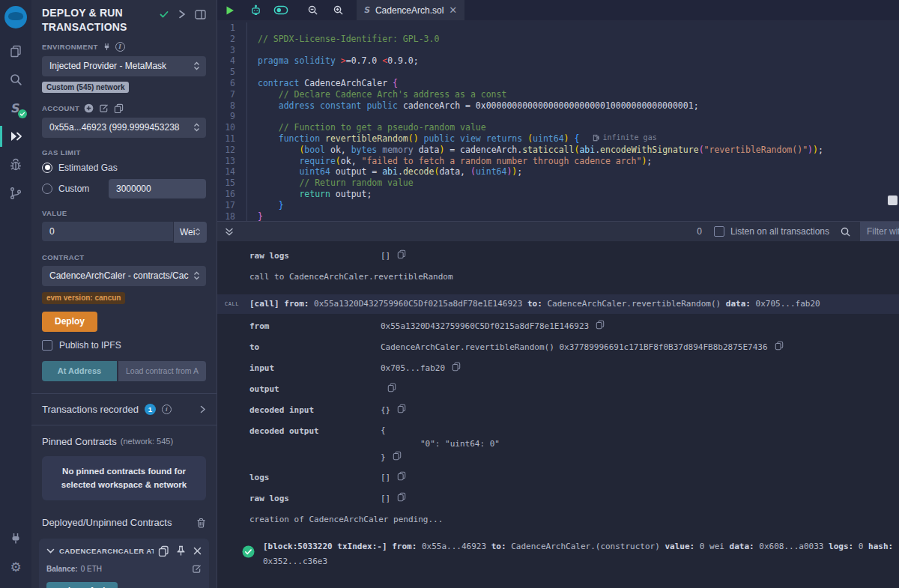 This screenshot has height=588, width=899. What do you see at coordinates (196, 569) in the screenshot?
I see `edit-balance-icon` at bounding box center [196, 569].